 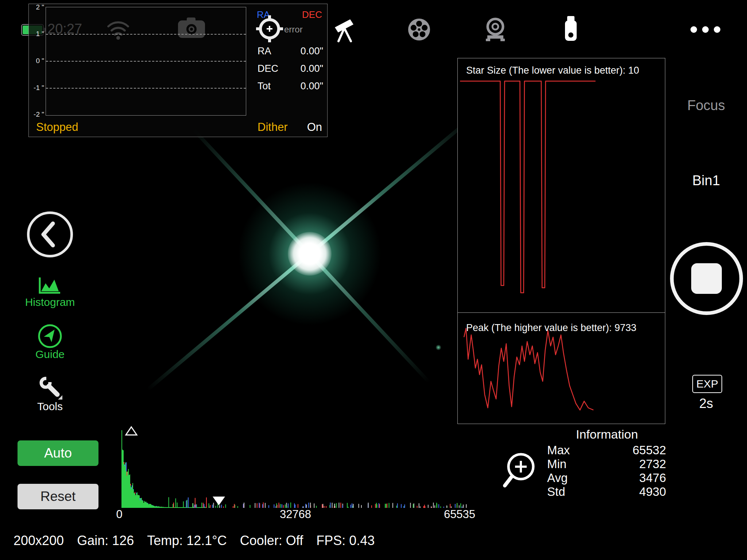 I want to click on focus-mode-button: Focus, so click(x=706, y=106).